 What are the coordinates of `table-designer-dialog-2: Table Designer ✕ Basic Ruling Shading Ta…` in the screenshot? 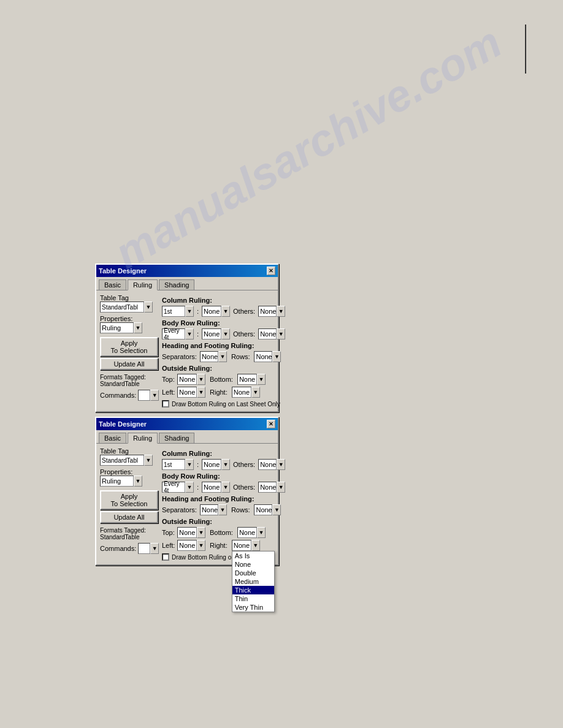 It's located at (187, 491).